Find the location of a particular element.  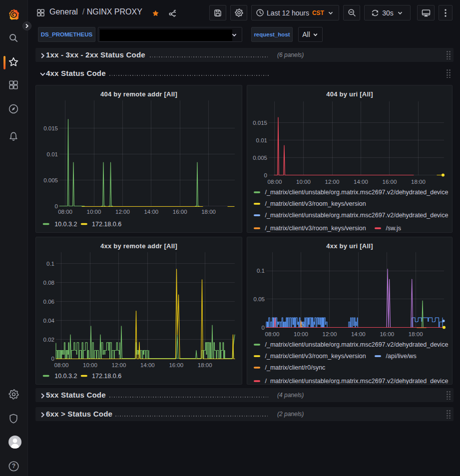

svg-text: /_matrix/client/r0/sync is located at coordinates (296, 368).